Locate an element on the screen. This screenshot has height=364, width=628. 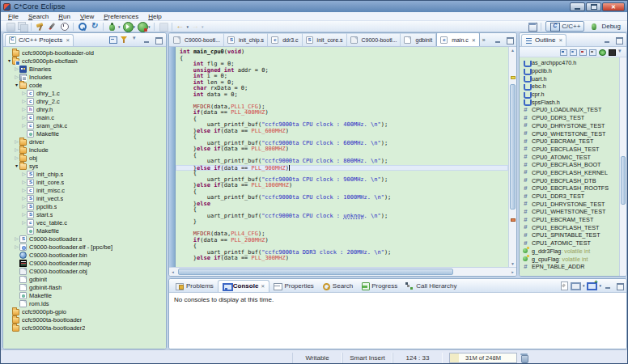
outline-item: CPU0_LOADLINUX_TEST is located at coordinates (571, 110).